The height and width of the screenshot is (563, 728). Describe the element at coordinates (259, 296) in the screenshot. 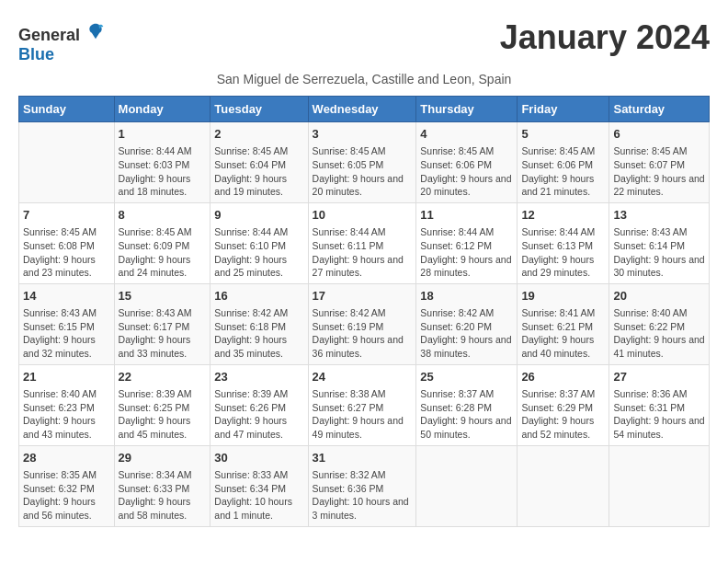

I see `day-number: 16` at that location.